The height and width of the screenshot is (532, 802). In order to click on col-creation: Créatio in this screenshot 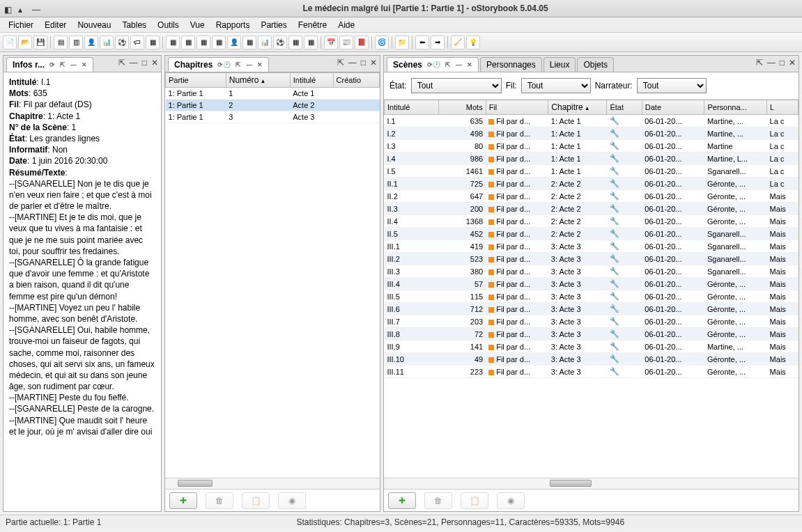, I will do `click(356, 81)`.